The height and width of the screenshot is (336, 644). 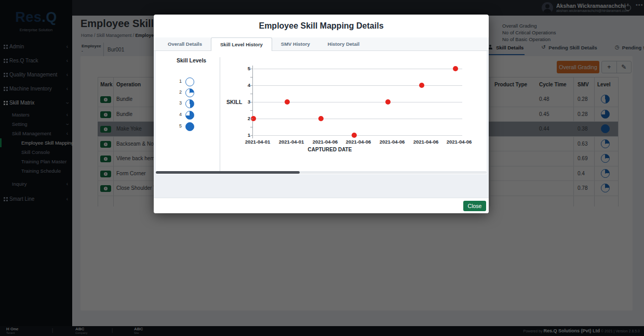 What do you see at coordinates (344, 44) in the screenshot?
I see `tab-history-detail: History Detail` at bounding box center [344, 44].